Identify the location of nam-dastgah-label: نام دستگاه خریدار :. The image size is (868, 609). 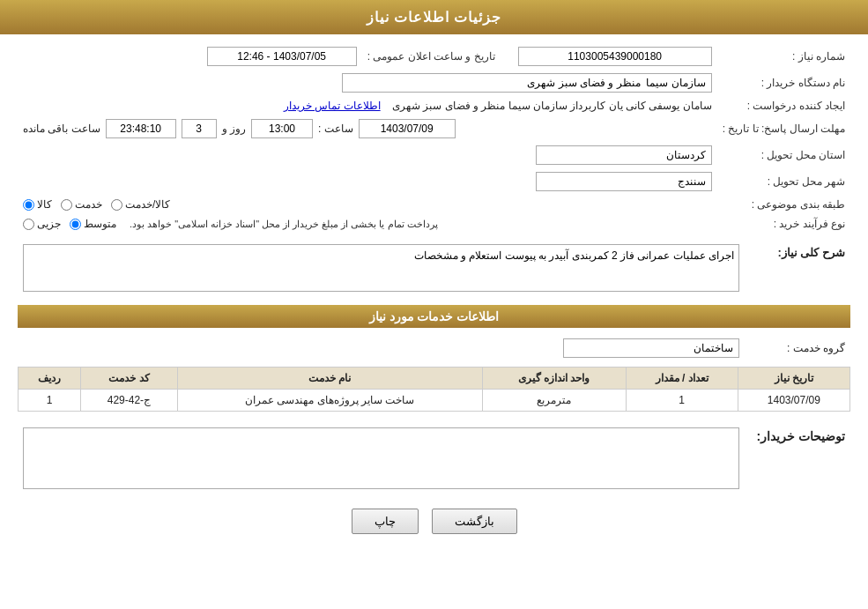
(784, 83).